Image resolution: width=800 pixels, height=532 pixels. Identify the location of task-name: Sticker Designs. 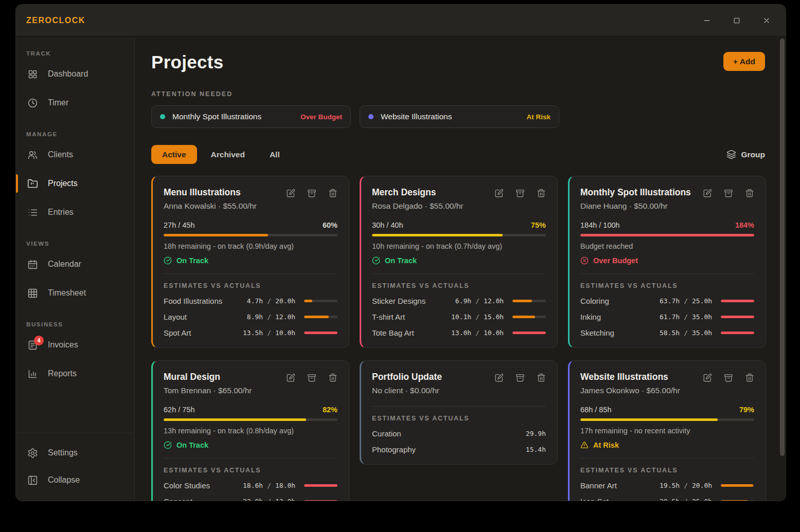
(408, 301).